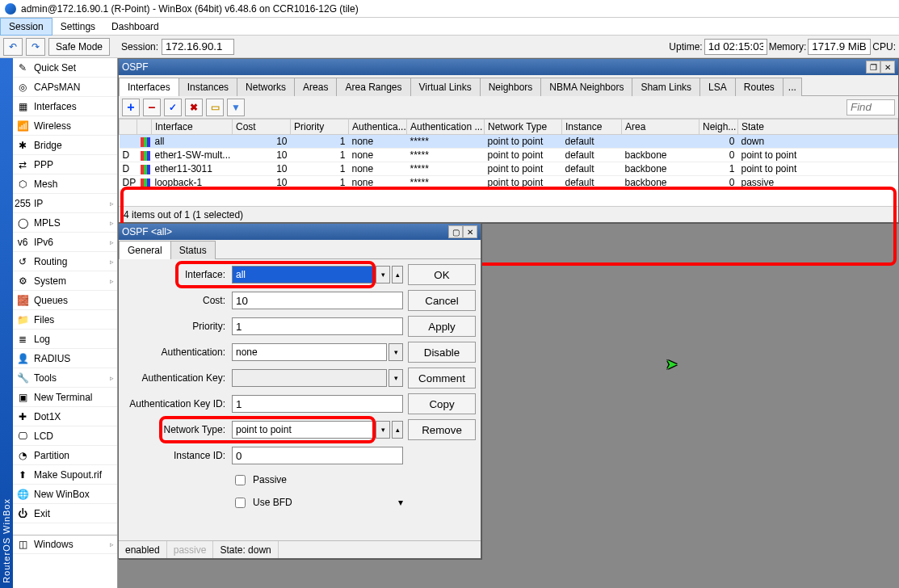 This screenshot has height=588, width=899. Describe the element at coordinates (65, 397) in the screenshot. I see `sidebar-item-new-terminal: ▣New Terminal` at that location.